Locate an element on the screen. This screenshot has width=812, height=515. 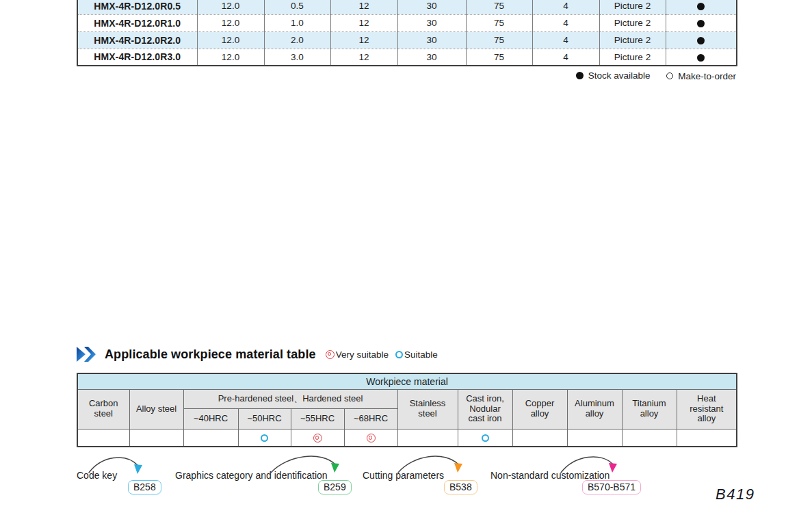
workpiece-material-title: Workpiece material is located at coordinates (407, 382).